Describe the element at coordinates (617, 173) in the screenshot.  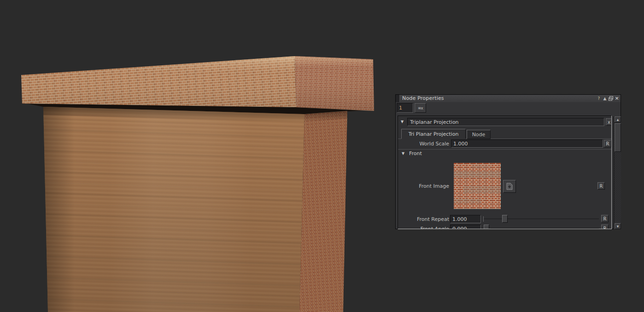
I see `form-scrollbar: ▲ ▼` at that location.